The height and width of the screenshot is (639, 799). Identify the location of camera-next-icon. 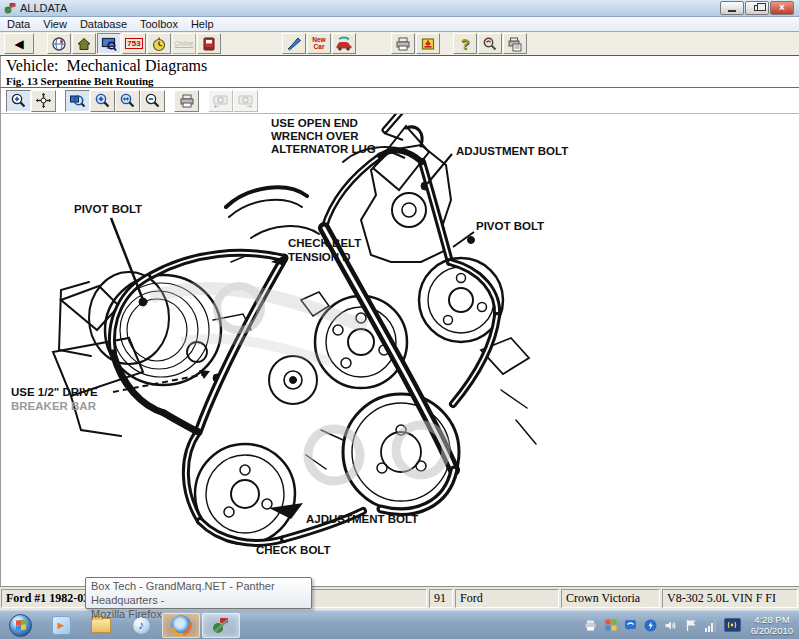
(246, 100).